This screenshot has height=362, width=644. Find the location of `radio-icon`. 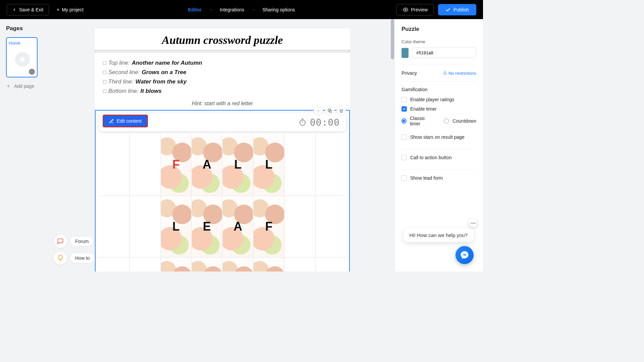

radio-icon is located at coordinates (446, 121).